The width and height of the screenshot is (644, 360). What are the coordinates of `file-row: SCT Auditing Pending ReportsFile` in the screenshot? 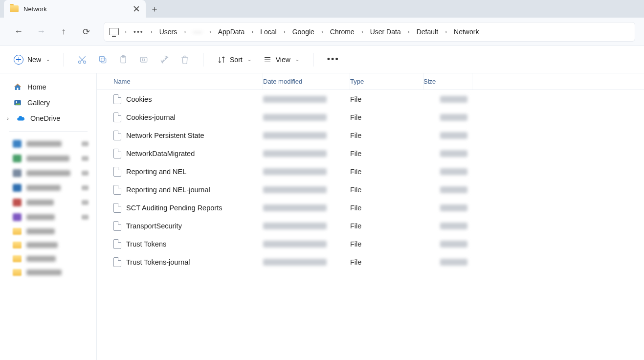 It's located at (371, 207).